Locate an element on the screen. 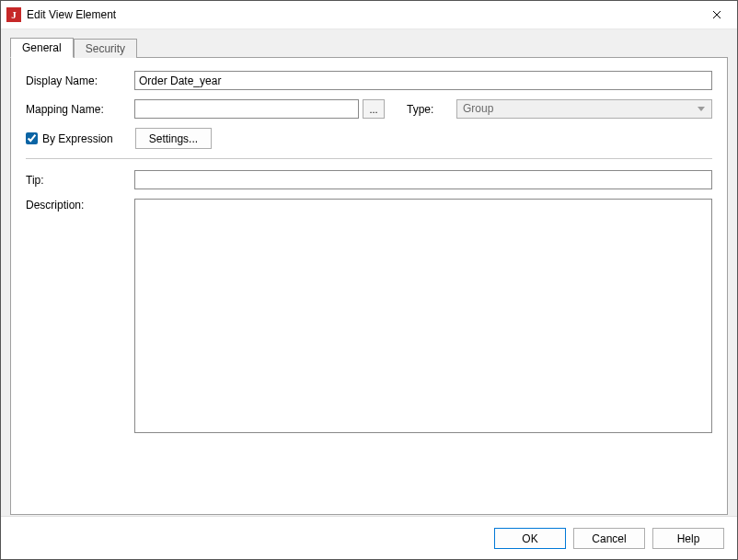 The height and width of the screenshot is (560, 738). mapping-name-label: Mapping Name: is located at coordinates (80, 109).